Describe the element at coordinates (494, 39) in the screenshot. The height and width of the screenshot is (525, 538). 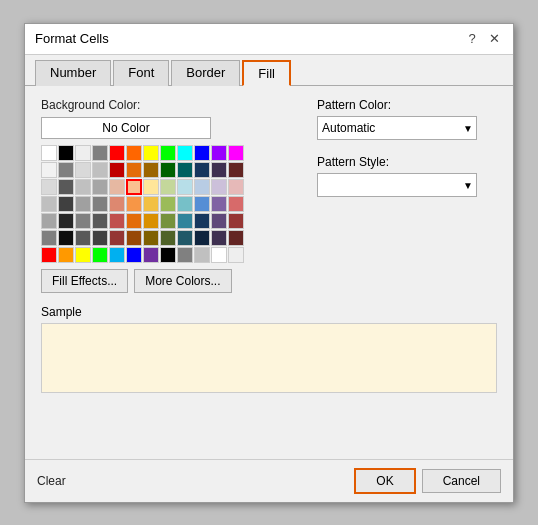
I see `close-button: ✕` at that location.